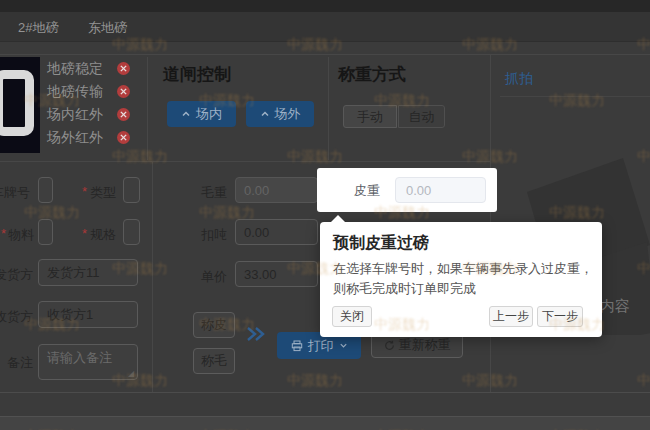 The width and height of the screenshot is (650, 430). Describe the element at coordinates (103, 235) in the screenshot. I see `spec-label: 规格` at that location.